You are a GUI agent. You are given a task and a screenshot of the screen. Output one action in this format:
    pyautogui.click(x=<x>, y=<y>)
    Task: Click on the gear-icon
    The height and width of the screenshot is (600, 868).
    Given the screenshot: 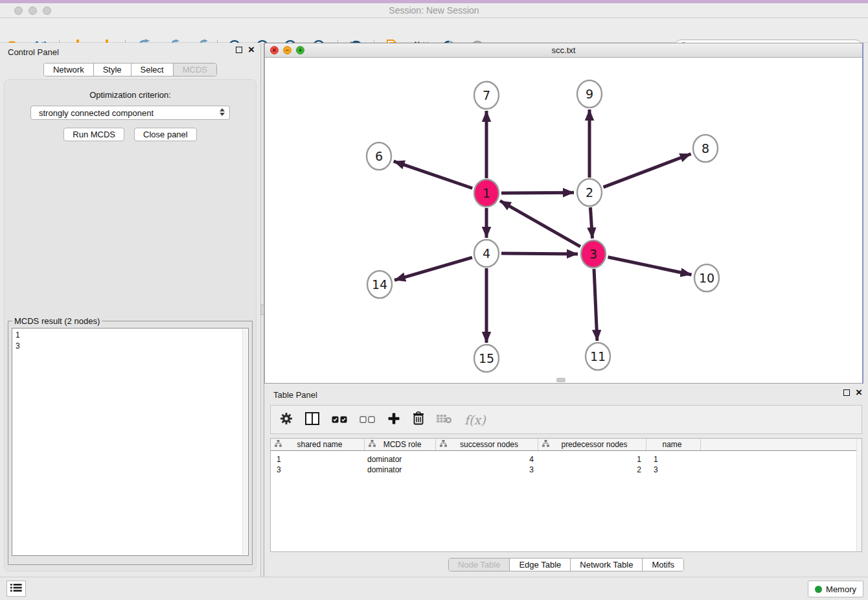 What is the action you would take?
    pyautogui.click(x=286, y=420)
    